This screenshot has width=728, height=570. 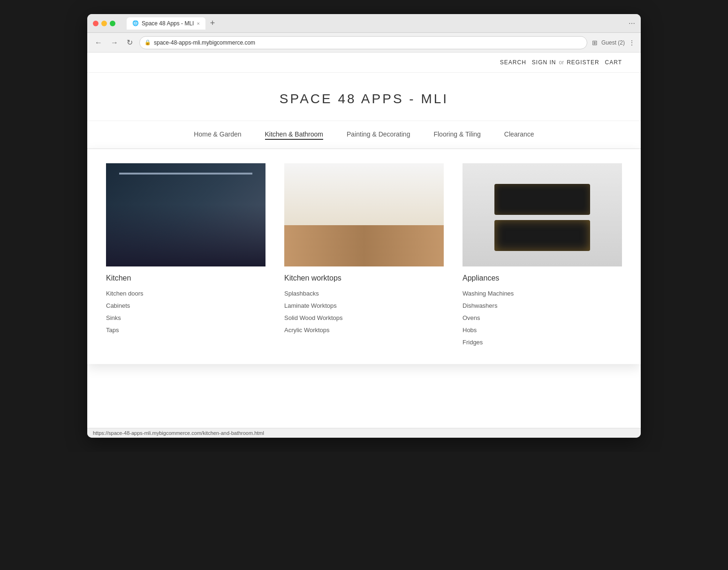 I want to click on laminate-worktops-link: Laminate Worktops, so click(x=311, y=306).